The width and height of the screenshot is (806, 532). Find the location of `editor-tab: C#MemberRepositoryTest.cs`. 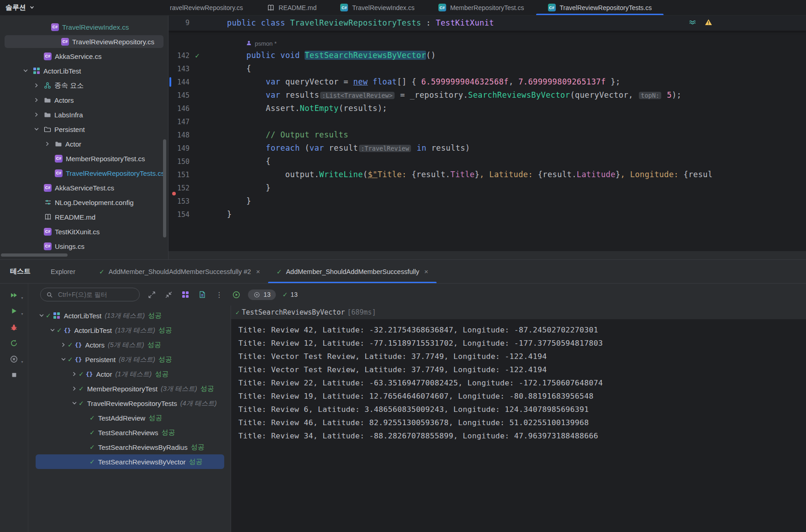

editor-tab: C#MemberRepositoryTest.cs is located at coordinates (481, 7).